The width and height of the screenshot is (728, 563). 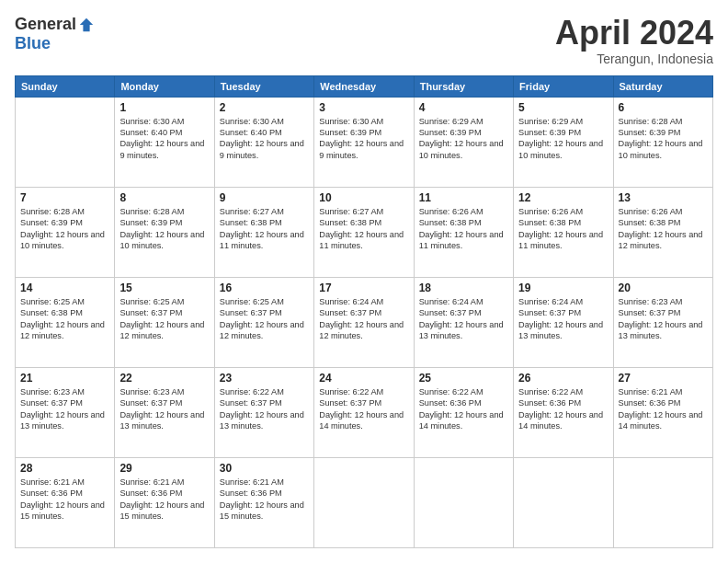 I want to click on calendar-cell: 6Sunrise: 6:28 AMSunset: 6:39 PMDaylight…, so click(x=663, y=142).